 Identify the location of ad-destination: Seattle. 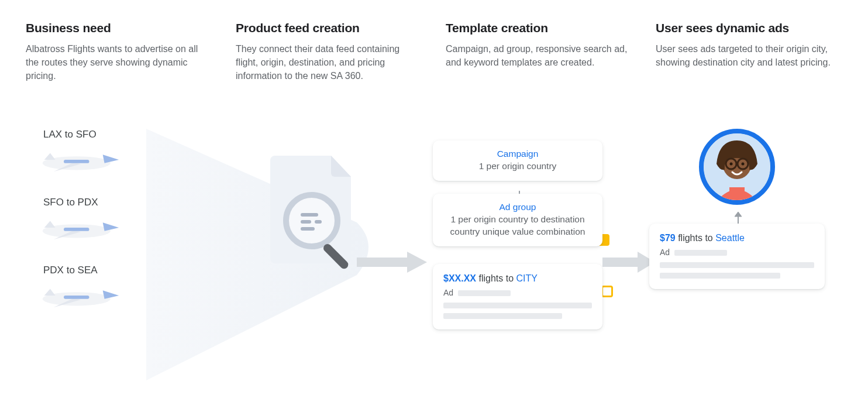
(730, 238).